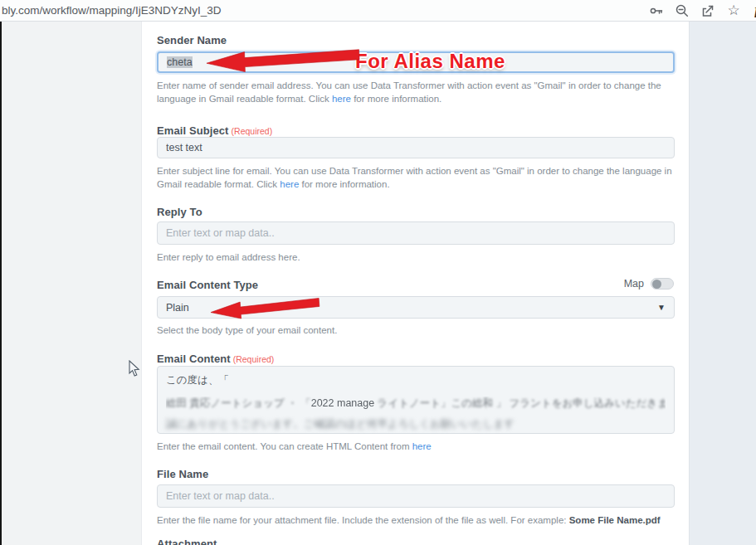 This screenshot has height=545, width=756. I want to click on map-toggle, so click(662, 284).